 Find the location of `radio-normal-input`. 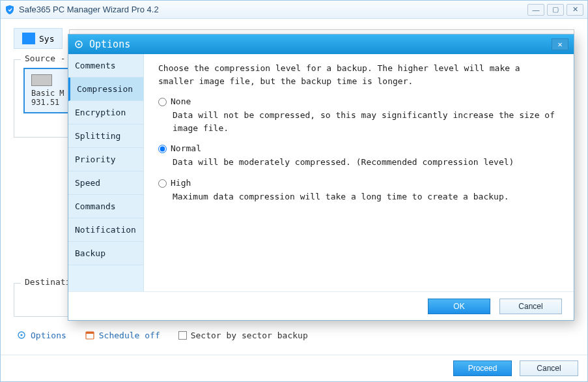

radio-normal-input is located at coordinates (163, 149).